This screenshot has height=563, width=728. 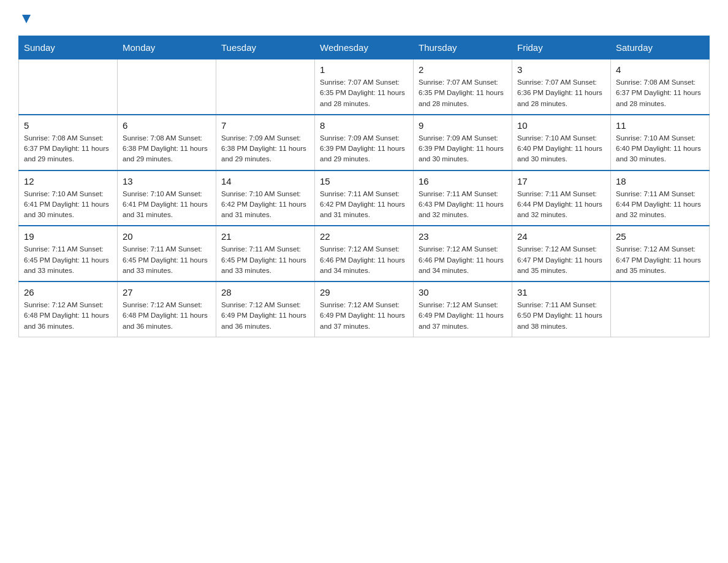 I want to click on week-row-1: 1Sunrise: 7:07 AM Sunset: 6:35 PM Daylig…, so click(x=364, y=87).